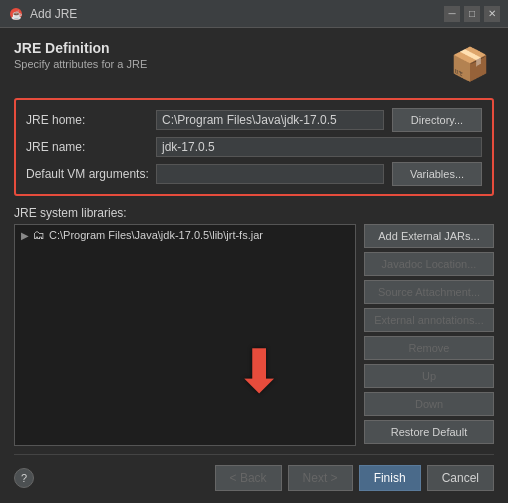 The height and width of the screenshot is (503, 508). Describe the element at coordinates (254, 64) in the screenshot. I see `header-row: JRE Definition Specify attributes for a …` at that location.